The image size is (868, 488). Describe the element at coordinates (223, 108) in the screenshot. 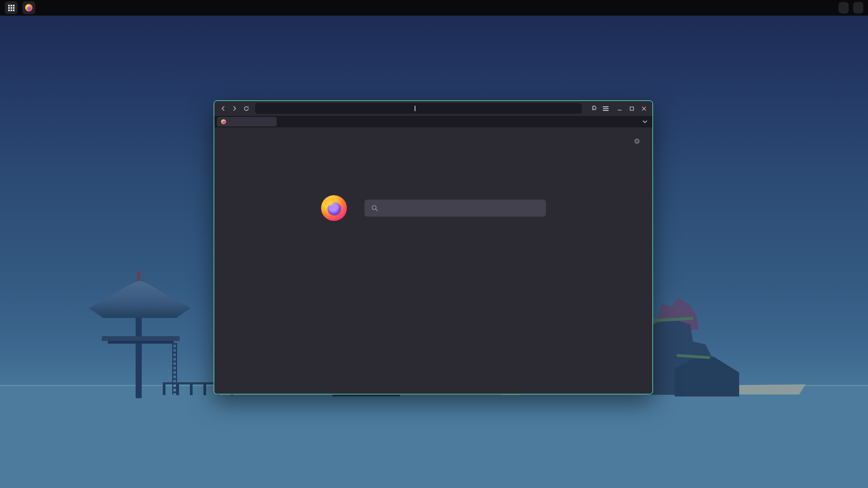

I see `back-button` at that location.